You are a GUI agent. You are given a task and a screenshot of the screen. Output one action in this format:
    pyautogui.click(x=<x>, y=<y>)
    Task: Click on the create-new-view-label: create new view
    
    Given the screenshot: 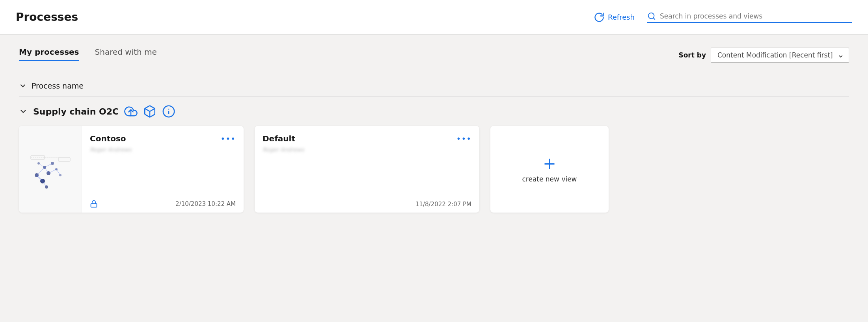 What is the action you would take?
    pyautogui.click(x=549, y=179)
    